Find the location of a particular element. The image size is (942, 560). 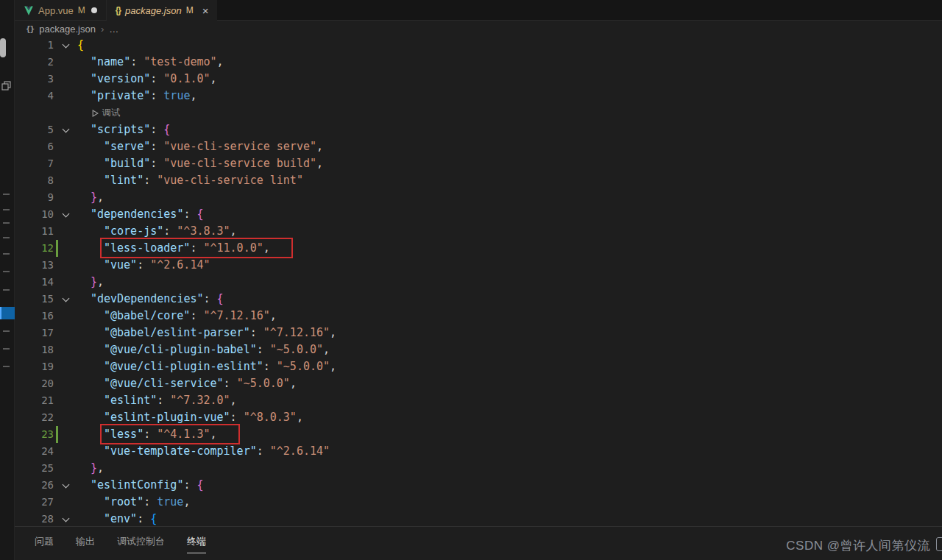

watermark-text: CSDN @曾许人间第仪流 is located at coordinates (858, 546).